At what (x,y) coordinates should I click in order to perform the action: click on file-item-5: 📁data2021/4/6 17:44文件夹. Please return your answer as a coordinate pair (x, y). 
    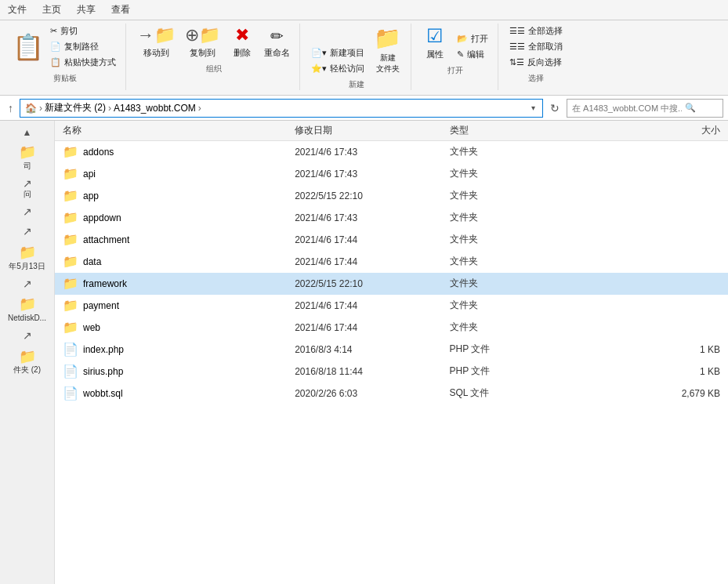
    Looking at the image, I should click on (392, 262).